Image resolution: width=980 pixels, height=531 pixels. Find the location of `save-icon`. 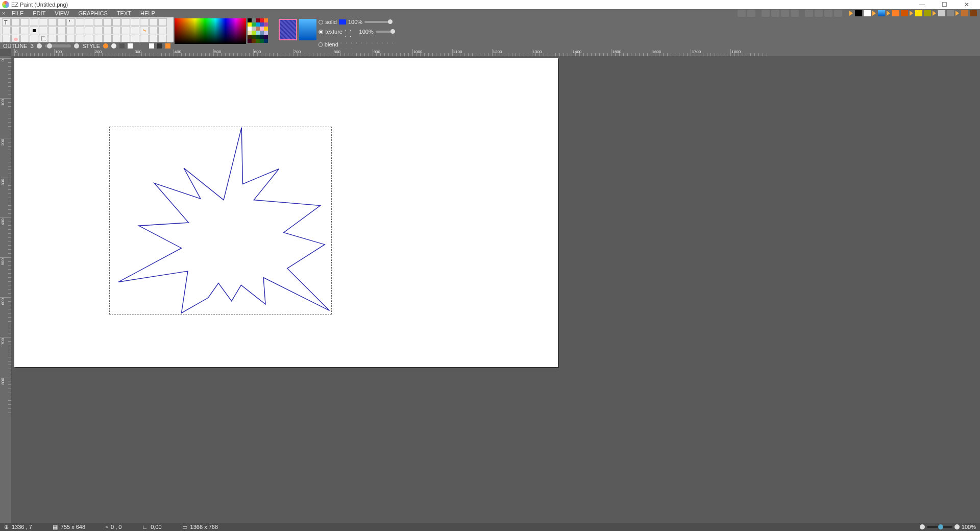

save-icon is located at coordinates (785, 13).